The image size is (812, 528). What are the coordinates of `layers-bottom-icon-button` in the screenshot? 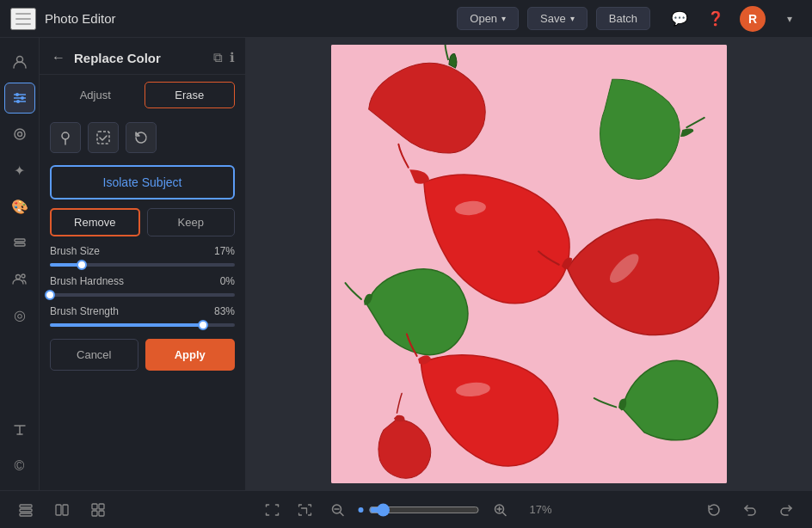 It's located at (26, 510).